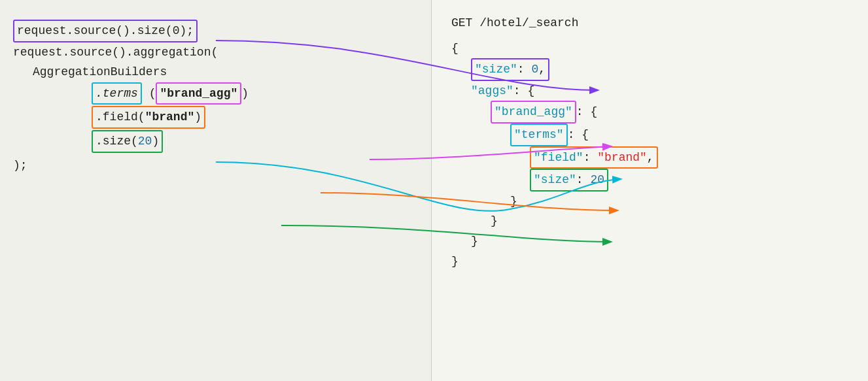 The width and height of the screenshot is (868, 381). Describe the element at coordinates (495, 221) in the screenshot. I see `close2-text: }` at that location.